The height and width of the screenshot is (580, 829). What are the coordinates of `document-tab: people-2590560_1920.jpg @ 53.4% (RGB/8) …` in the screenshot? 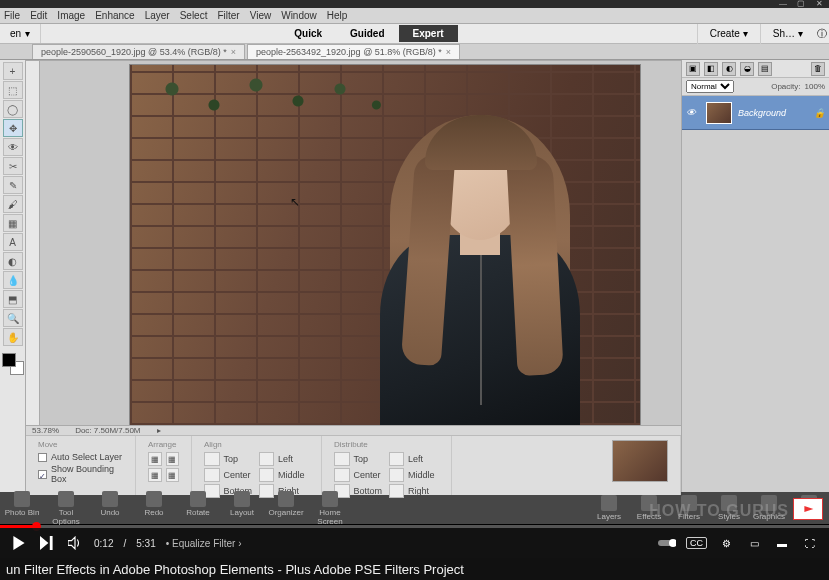 It's located at (138, 52).